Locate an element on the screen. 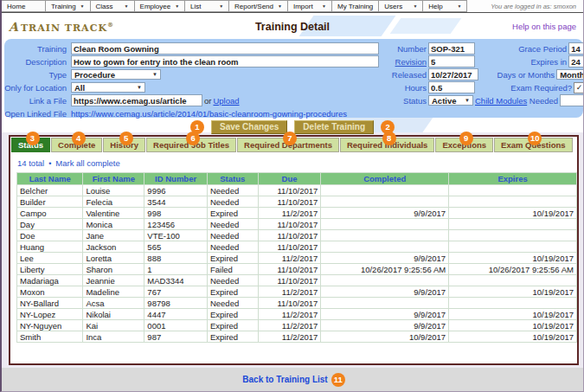 Image resolution: width=584 pixels, height=392 pixels. id-number-cell: 888 is located at coordinates (176, 258).